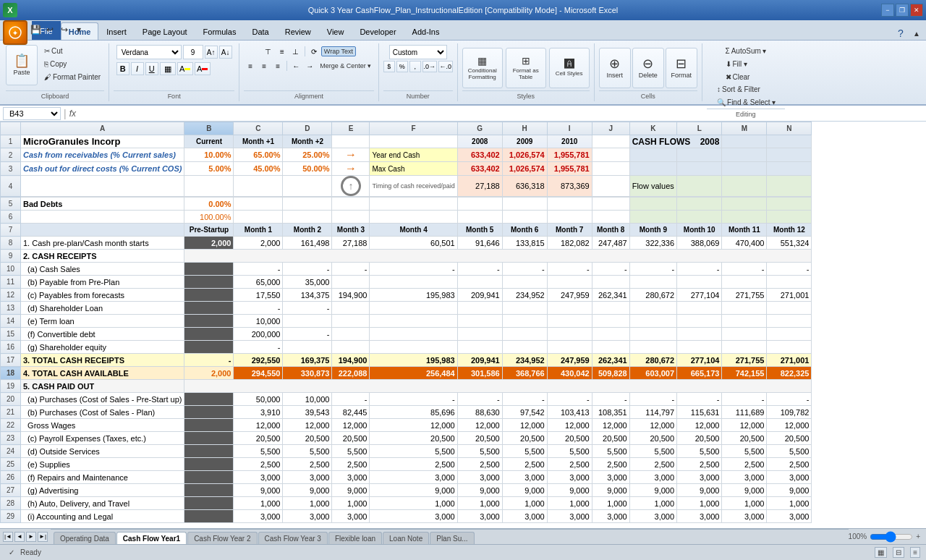  What do you see at coordinates (524, 464) in the screenshot?
I see `cell-H25: 2,500` at bounding box center [524, 464].